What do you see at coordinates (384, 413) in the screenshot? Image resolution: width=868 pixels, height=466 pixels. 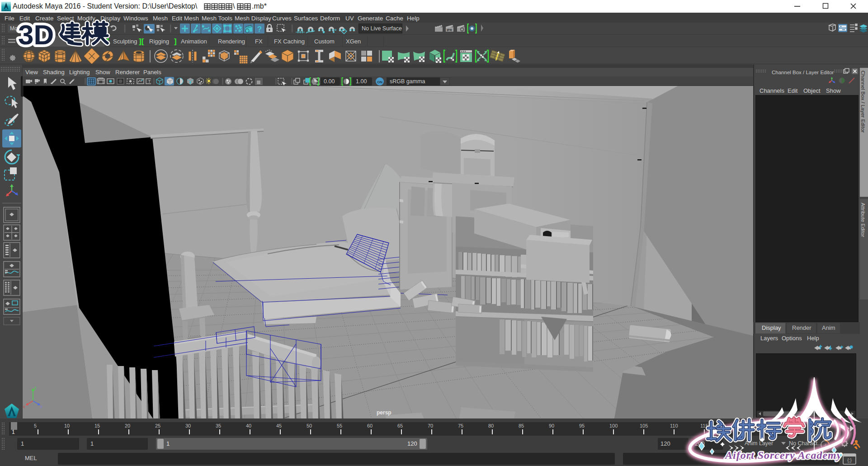 I see `svg-text: persp` at bounding box center [384, 413].